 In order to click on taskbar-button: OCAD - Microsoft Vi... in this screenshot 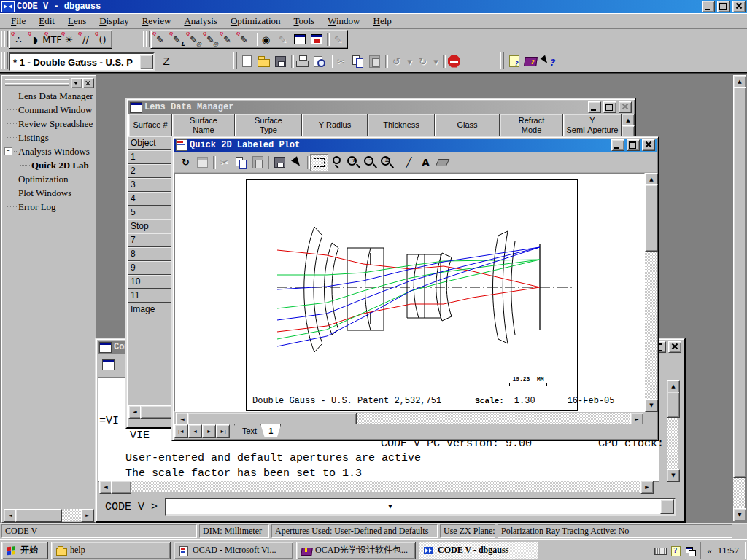, I will do `click(233, 551)`.